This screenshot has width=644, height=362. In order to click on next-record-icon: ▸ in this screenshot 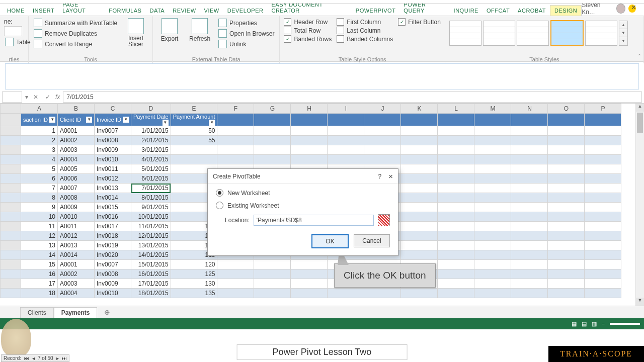, I will do `click(57, 358)`.